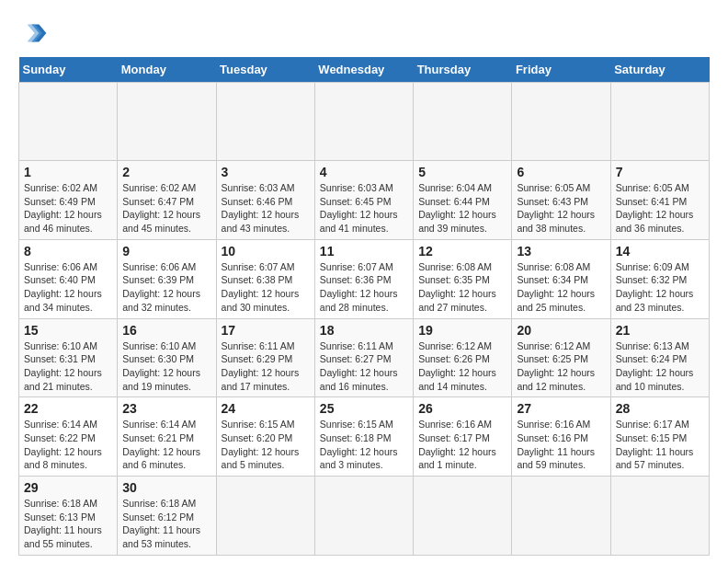 The height and width of the screenshot is (563, 728). Describe the element at coordinates (265, 70) in the screenshot. I see `day-header-tuesday: Tuesday` at that location.